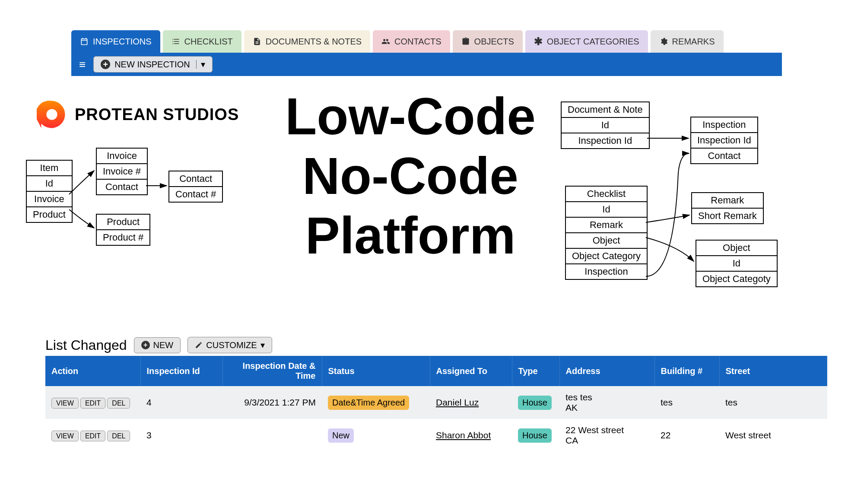 Image resolution: width=864 pixels, height=504 pixels. I want to click on table-header-row: Action Inspection Id Inspection Date & T…, so click(436, 371).